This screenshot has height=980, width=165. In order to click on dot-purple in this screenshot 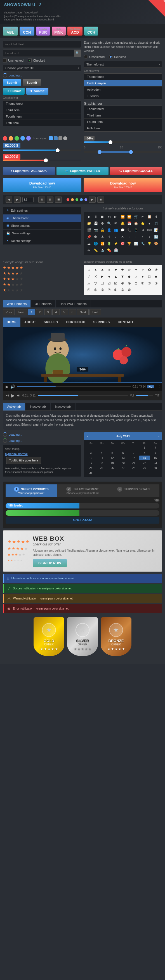, I will do `click(29, 138)`.